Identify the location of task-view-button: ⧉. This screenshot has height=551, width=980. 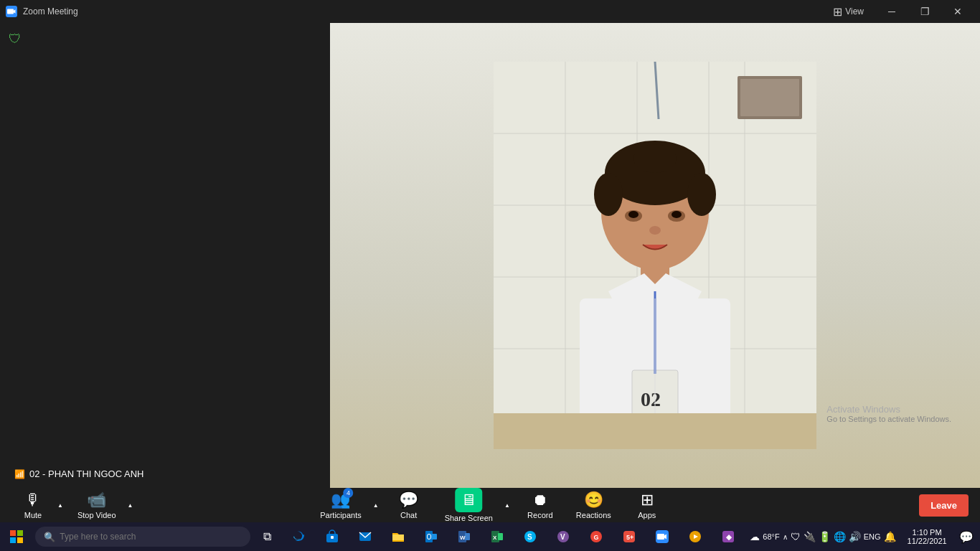
(267, 537).